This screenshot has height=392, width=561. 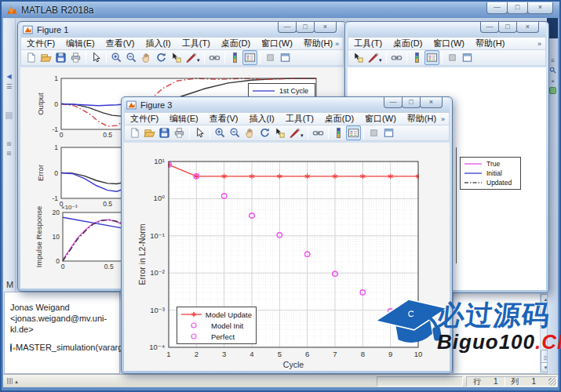 I want to click on function-signature: MASTER_simulation(varargin), so click(x=74, y=347).